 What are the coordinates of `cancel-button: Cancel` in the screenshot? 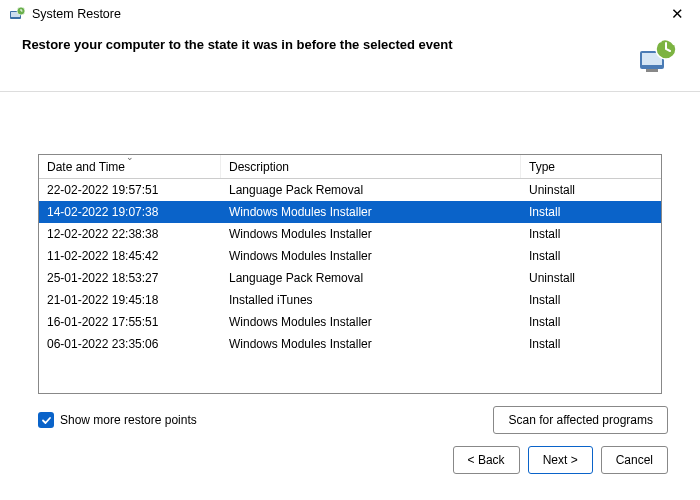 It's located at (634, 460).